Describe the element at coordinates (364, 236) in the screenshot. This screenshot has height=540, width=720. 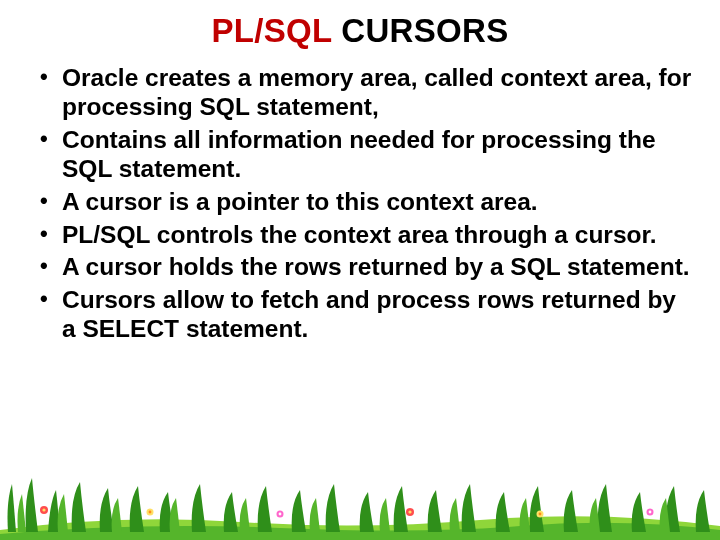
I see `bullet-item: PL/SQL controls the context area through…` at that location.